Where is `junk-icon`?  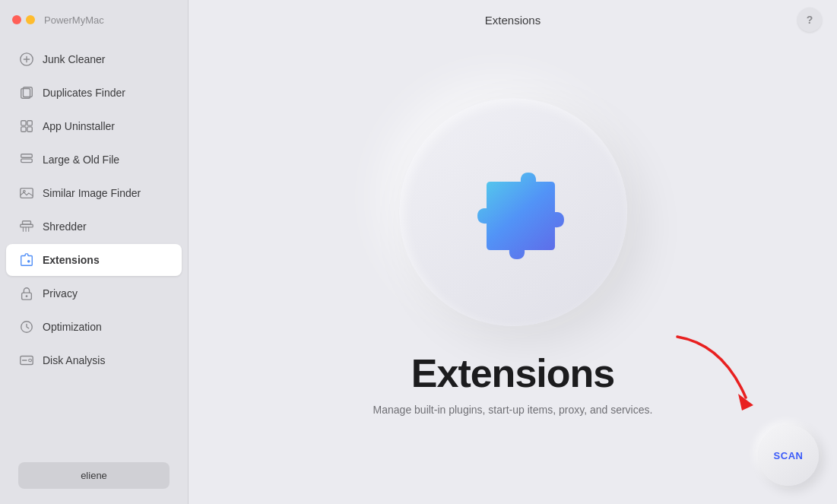
junk-icon is located at coordinates (27, 59).